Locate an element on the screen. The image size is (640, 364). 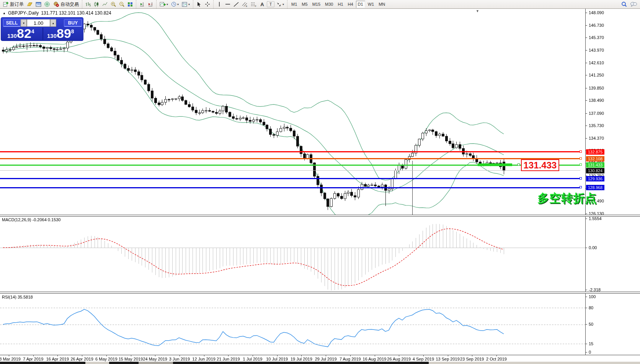
auto-scroll-icon is located at coordinates (142, 4).